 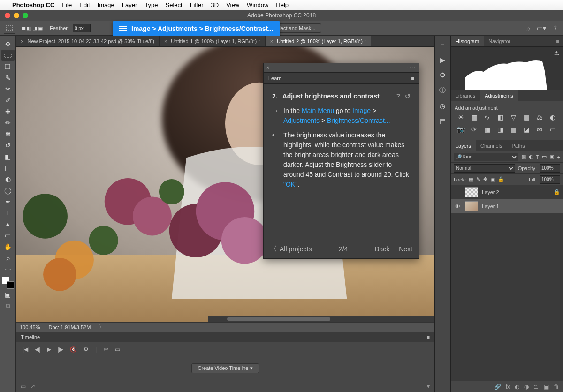 What do you see at coordinates (442, 106) in the screenshot?
I see `clock-panel-icon: ◷` at bounding box center [442, 106].